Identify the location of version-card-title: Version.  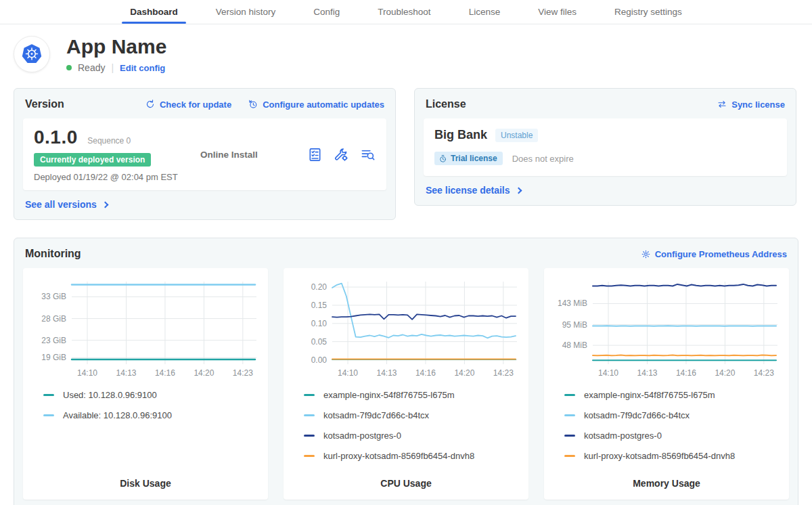
(45, 104).